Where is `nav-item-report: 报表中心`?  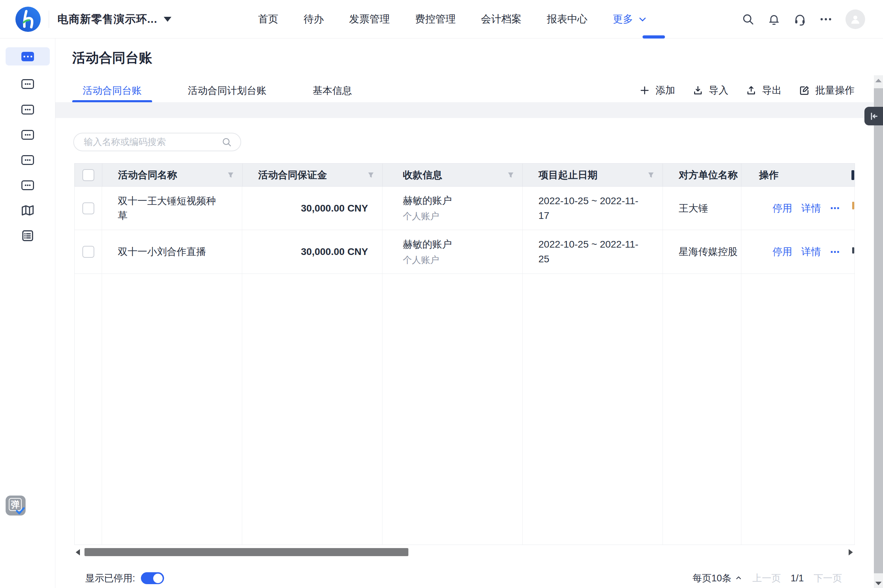
nav-item-report: 报表中心 is located at coordinates (567, 20).